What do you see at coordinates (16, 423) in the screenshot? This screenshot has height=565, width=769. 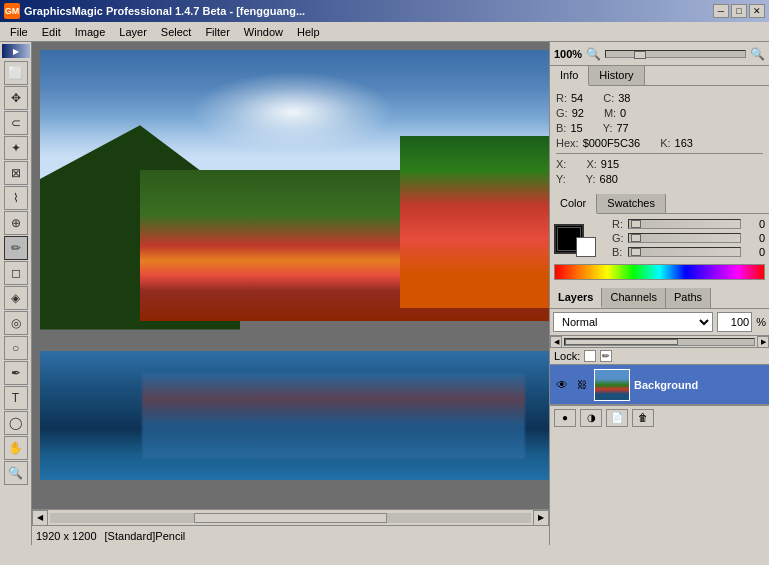 I see `tool-shape: ◯` at bounding box center [16, 423].